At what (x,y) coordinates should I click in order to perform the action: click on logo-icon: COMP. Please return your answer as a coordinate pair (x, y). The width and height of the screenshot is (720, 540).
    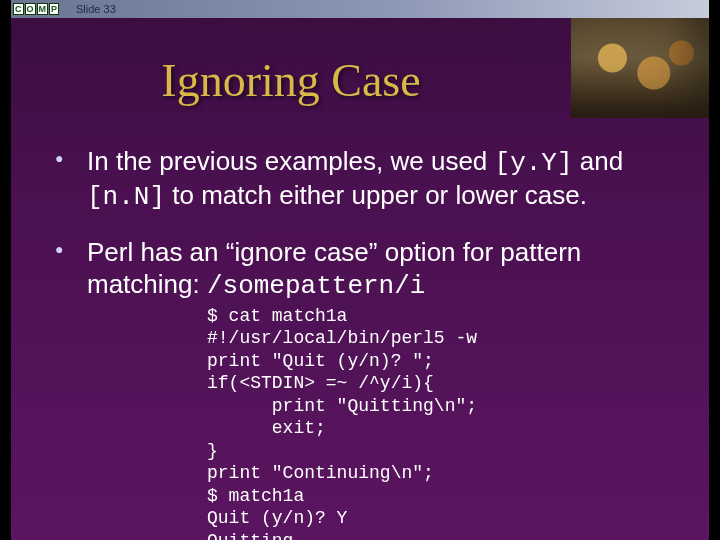
    Looking at the image, I should click on (40, 9).